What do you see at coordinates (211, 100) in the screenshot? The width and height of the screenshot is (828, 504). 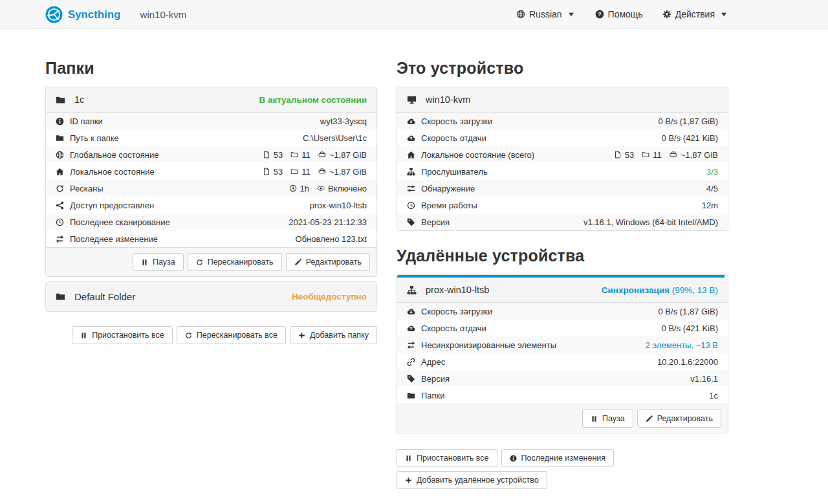 I see `folder-header-1c: 1c В актуальном состоянии` at bounding box center [211, 100].